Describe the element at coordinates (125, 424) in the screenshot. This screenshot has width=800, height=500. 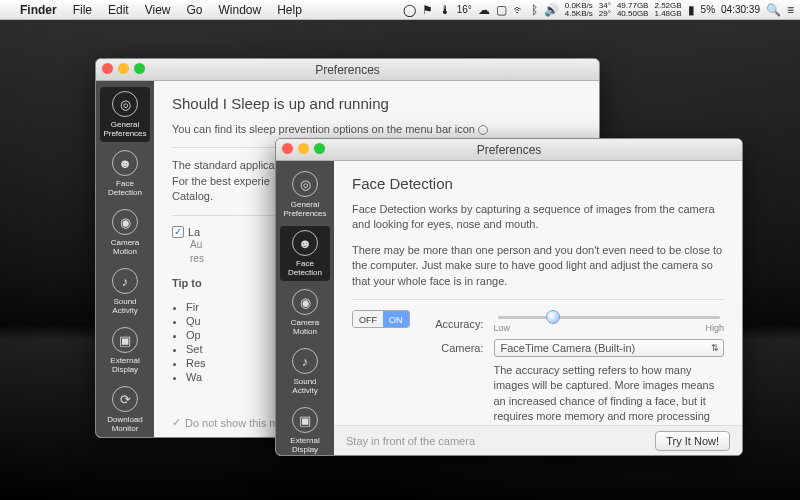
I see `sidebar-item-label: Download Monitor` at that location.